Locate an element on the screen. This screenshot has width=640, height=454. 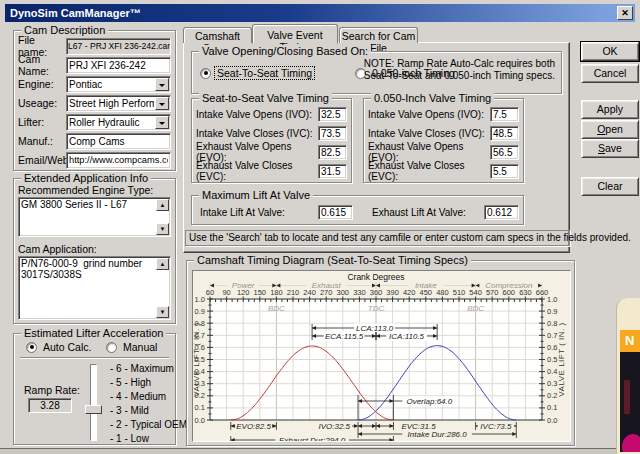
engine-dropdown: Pontiac is located at coordinates (118, 84).